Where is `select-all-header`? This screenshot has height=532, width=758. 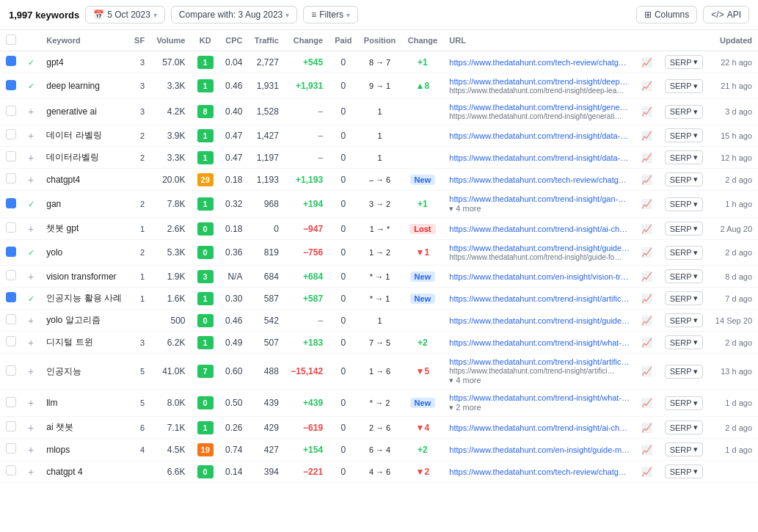
select-all-header is located at coordinates (11, 41).